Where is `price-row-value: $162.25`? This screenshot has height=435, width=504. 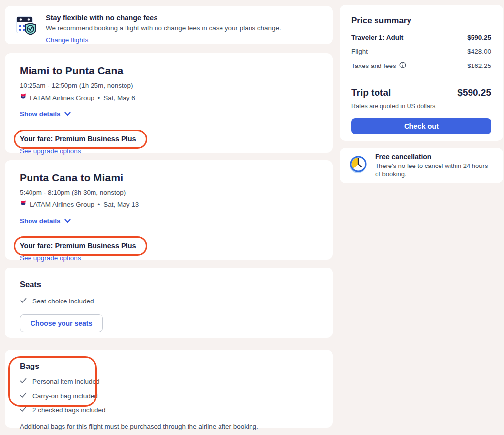 price-row-value: $162.25 is located at coordinates (479, 66).